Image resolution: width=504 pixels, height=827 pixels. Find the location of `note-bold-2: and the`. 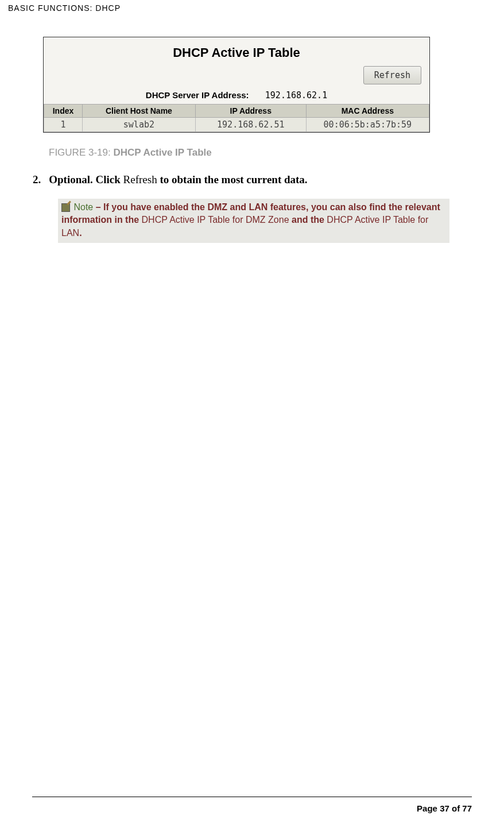

note-bold-2: and the is located at coordinates (308, 219).